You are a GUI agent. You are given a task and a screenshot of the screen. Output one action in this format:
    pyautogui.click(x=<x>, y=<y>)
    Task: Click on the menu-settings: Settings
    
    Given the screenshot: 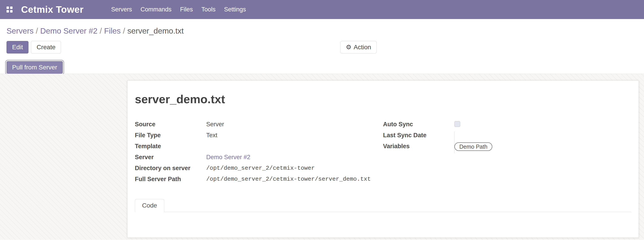 What is the action you would take?
    pyautogui.click(x=235, y=9)
    